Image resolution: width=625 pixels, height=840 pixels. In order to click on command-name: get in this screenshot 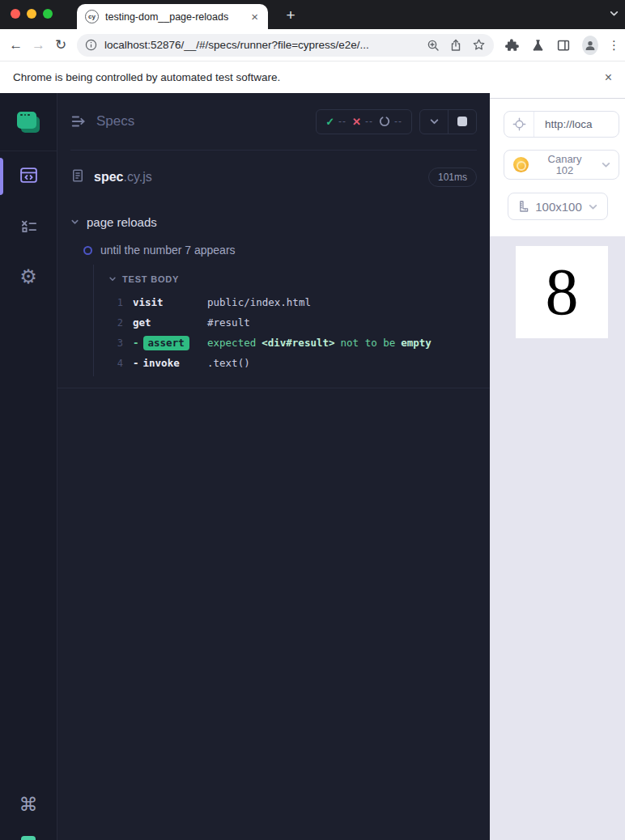, I will do `click(167, 322)`.